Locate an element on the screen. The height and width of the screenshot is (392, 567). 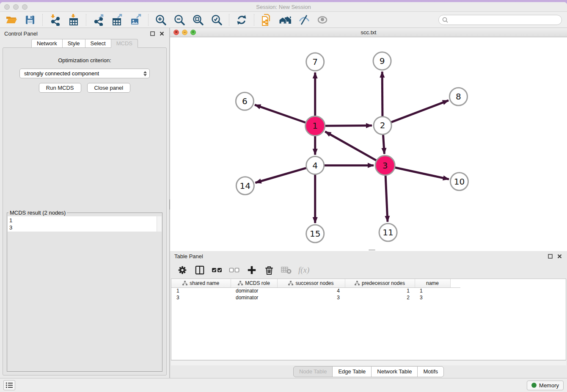
column-type-icon is located at coordinates (357, 283).